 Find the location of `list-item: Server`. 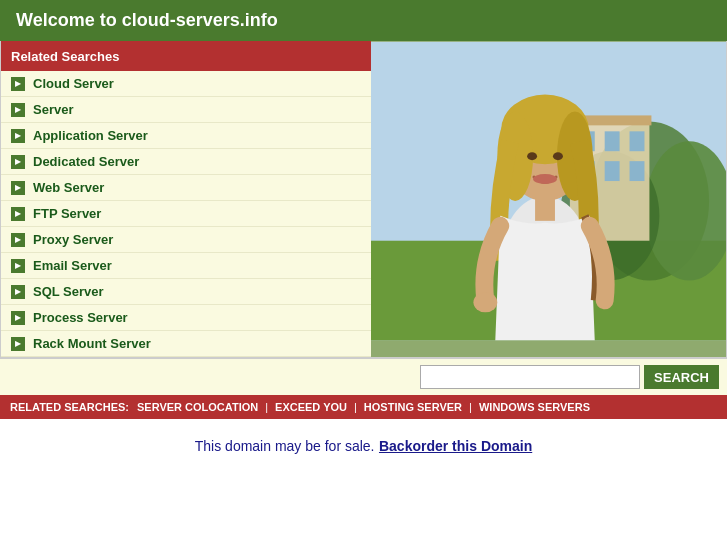

list-item: Server is located at coordinates (186, 110).